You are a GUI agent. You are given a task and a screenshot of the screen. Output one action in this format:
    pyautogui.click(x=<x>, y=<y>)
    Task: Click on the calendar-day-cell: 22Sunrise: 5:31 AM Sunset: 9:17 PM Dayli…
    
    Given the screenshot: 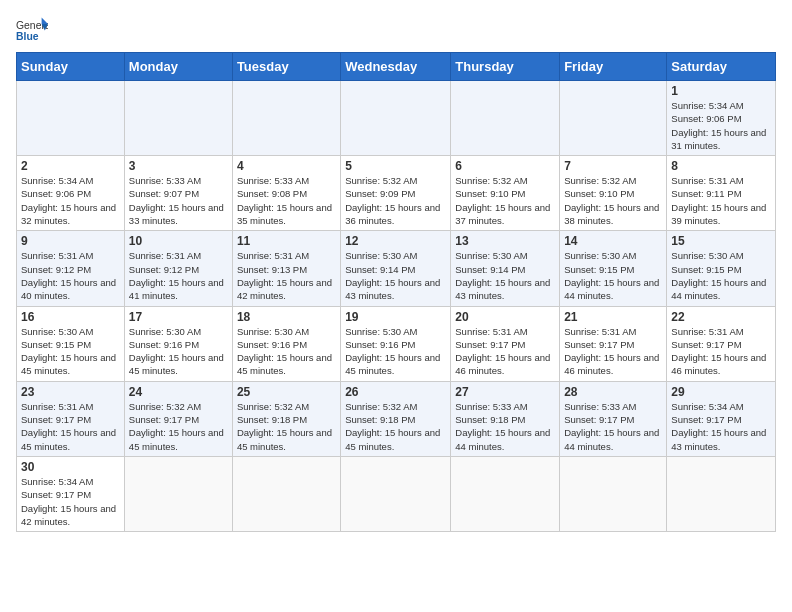 What is the action you would take?
    pyautogui.click(x=722, y=344)
    